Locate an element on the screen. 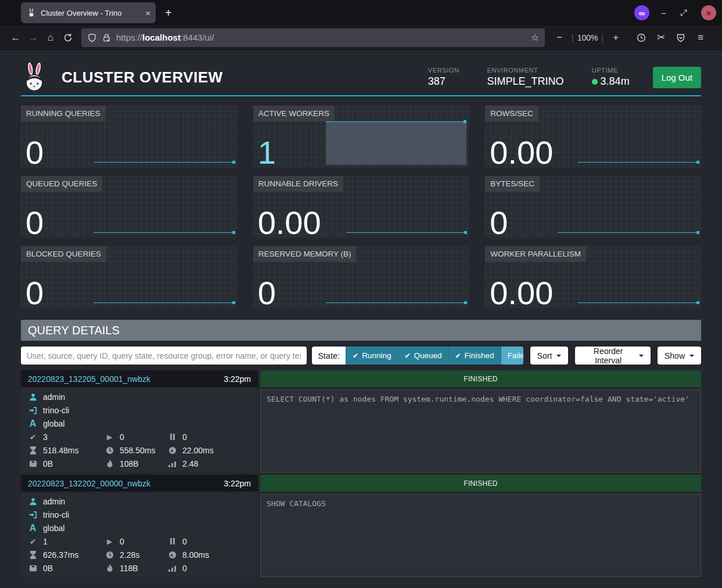 Image resolution: width=722 pixels, height=588 pixels. screenshot-scissors-icon: ✂ is located at coordinates (661, 37).